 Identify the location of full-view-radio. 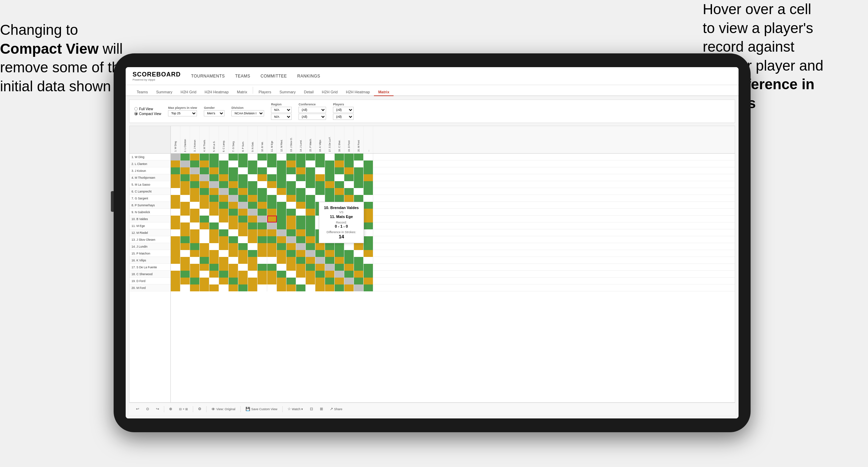
(136, 109).